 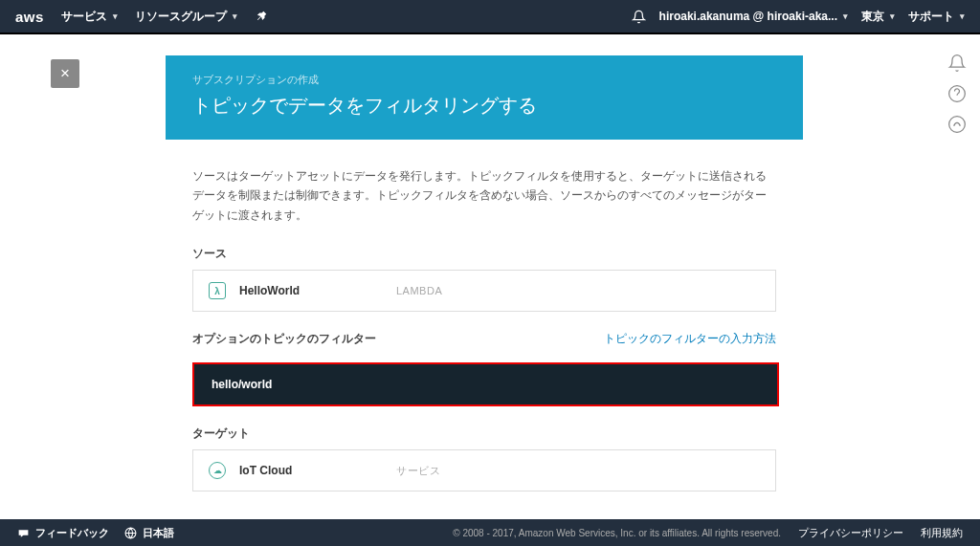 What do you see at coordinates (748, 16) in the screenshot?
I see `nav-account-label: hiroaki.akanuma @ hiroaki-aka...` at bounding box center [748, 16].